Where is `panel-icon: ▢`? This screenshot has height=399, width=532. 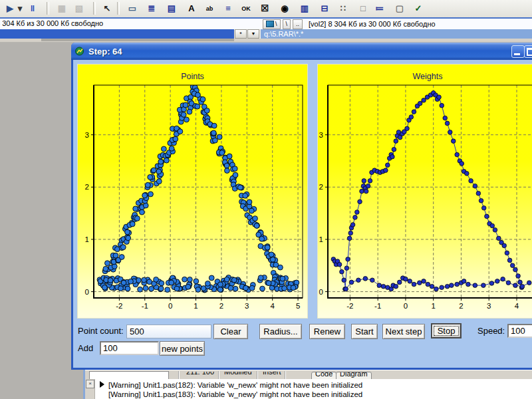 panel-icon: ▢ is located at coordinates (400, 8).